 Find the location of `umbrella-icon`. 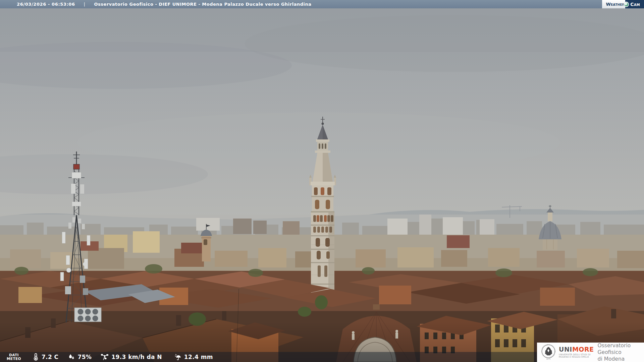

umbrella-icon is located at coordinates (178, 357).